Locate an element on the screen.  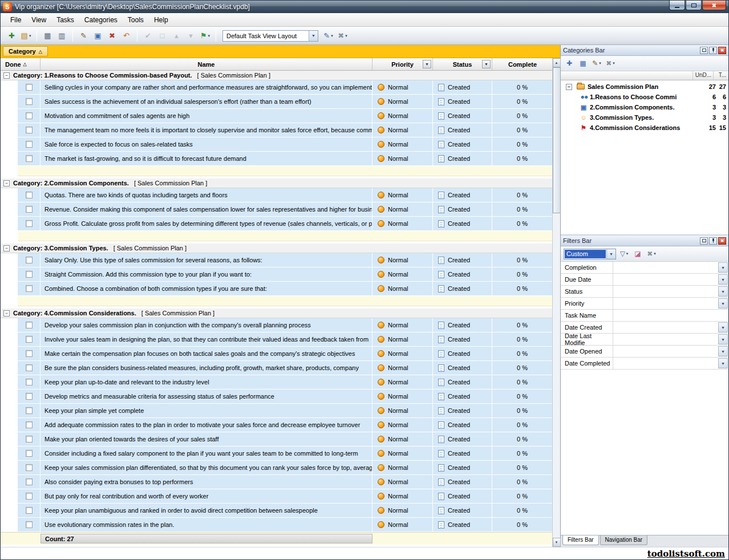
tree-header-undone: UnD... is located at coordinates (703, 75).